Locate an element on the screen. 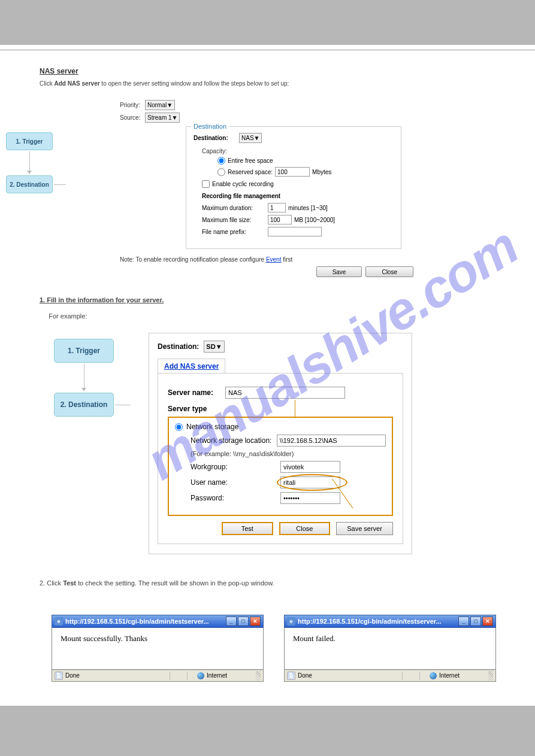 The height and width of the screenshot is (756, 535). radio-reserved is located at coordinates (222, 172).